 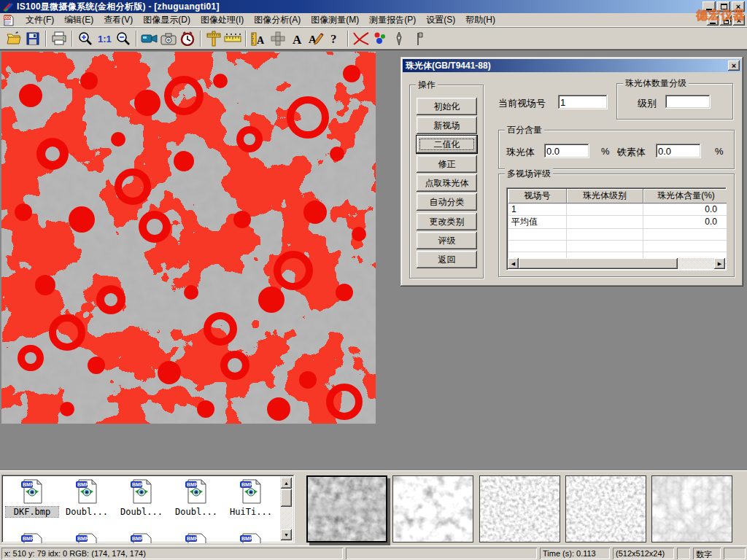 What do you see at coordinates (335, 39) in the screenshot?
I see `help-icon: ?` at bounding box center [335, 39].